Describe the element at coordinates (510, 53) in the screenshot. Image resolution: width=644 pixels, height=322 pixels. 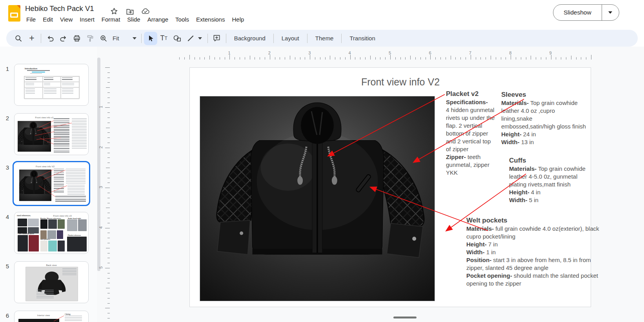
I see `hruler-number: 8` at that location.